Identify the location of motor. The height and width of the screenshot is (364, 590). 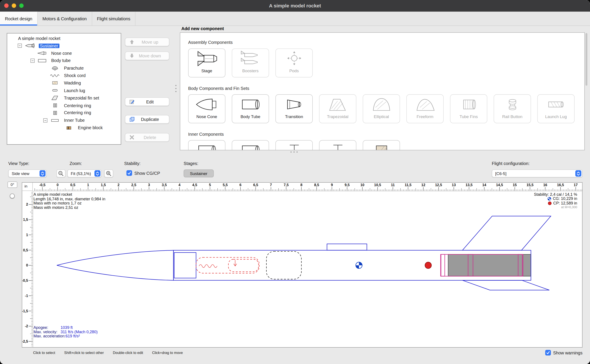
(490, 265).